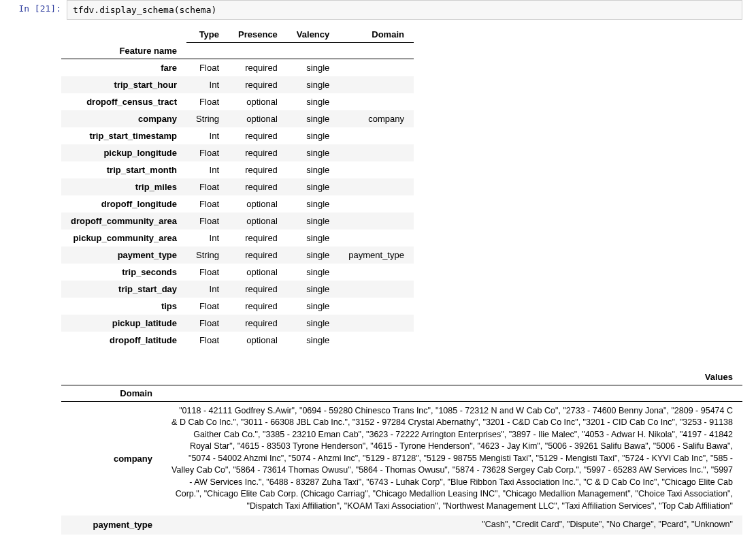  What do you see at coordinates (124, 221) in the screenshot?
I see `feature-name: dropoff_community_area` at bounding box center [124, 221].